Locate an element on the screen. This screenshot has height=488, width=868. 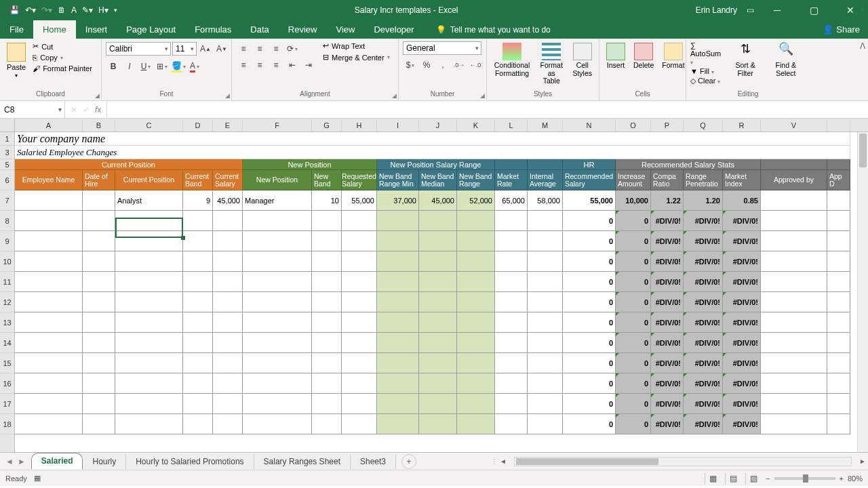
table-header: Current Band is located at coordinates (198, 180).